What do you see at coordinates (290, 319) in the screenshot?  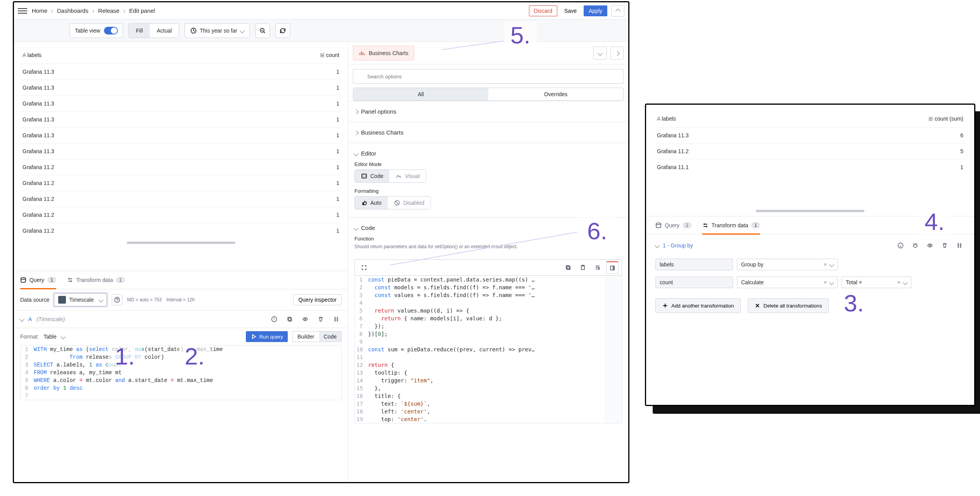 I see `duplicate-query-button` at bounding box center [290, 319].